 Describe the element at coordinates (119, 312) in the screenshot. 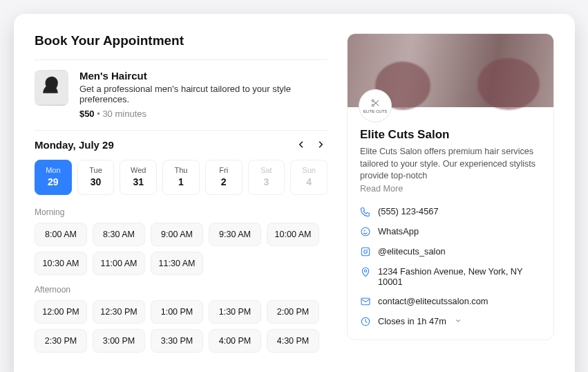

I see `time-slot-button: 12:30 PM` at that location.